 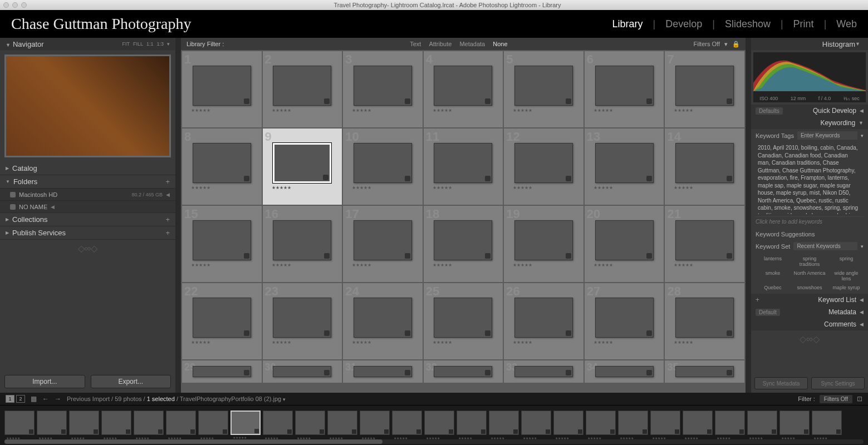 What do you see at coordinates (168, 233) in the screenshot?
I see `add-publish-icon: +` at bounding box center [168, 233].